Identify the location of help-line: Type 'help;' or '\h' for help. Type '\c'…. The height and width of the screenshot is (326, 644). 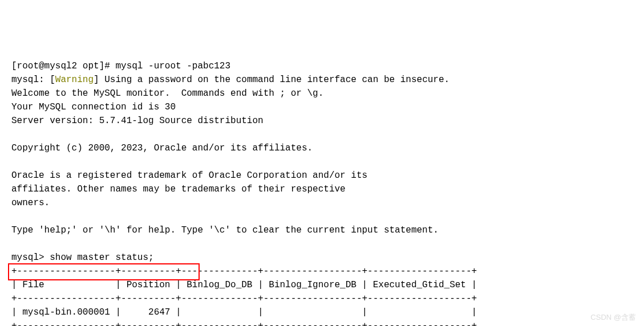
(225, 230).